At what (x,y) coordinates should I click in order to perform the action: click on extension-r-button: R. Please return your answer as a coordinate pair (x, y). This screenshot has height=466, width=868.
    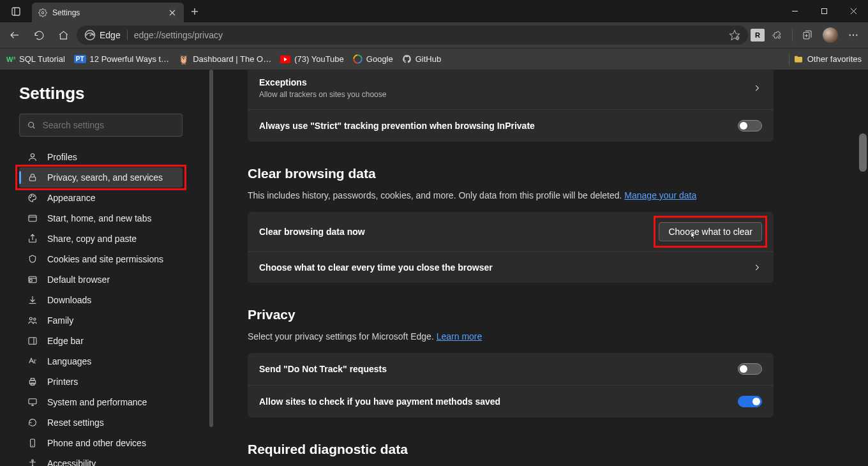
    Looking at the image, I should click on (758, 35).